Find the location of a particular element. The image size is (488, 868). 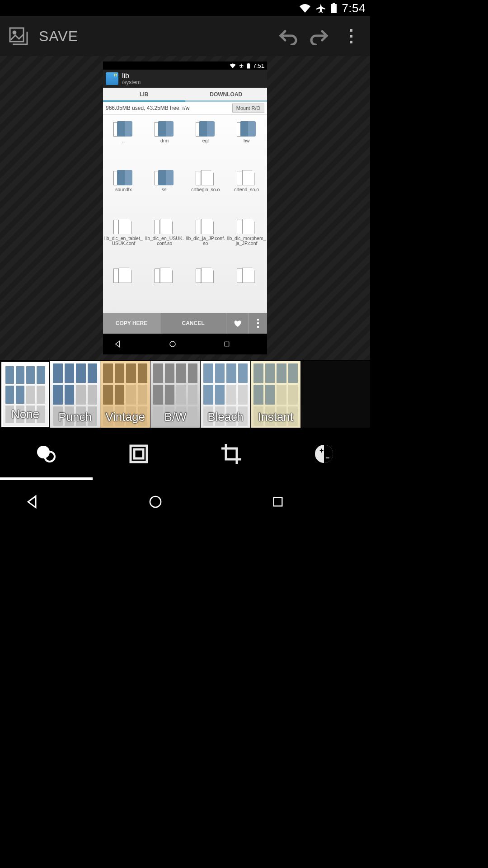

file-item: lib_dic_morphem_ja_JP.conf is located at coordinates (247, 240).